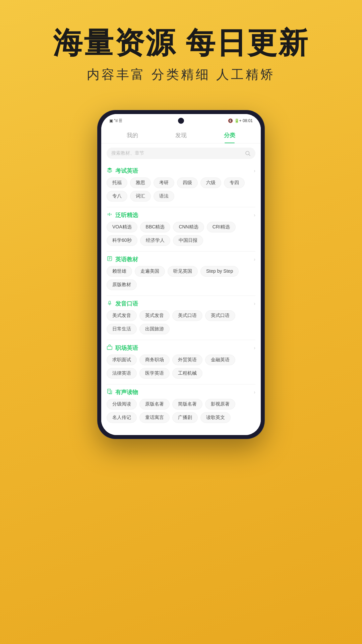  What do you see at coordinates (181, 228) in the screenshot?
I see `category-section-broad-listening: 泛听精选 › VOA精选BBC精选CNN精选CRI精选科学60秒经济学人中国日报` at bounding box center [181, 228].